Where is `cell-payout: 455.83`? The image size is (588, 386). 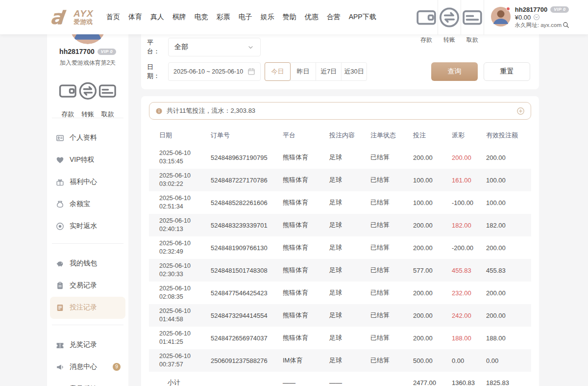 cell-payout: 455.83 is located at coordinates (469, 271).